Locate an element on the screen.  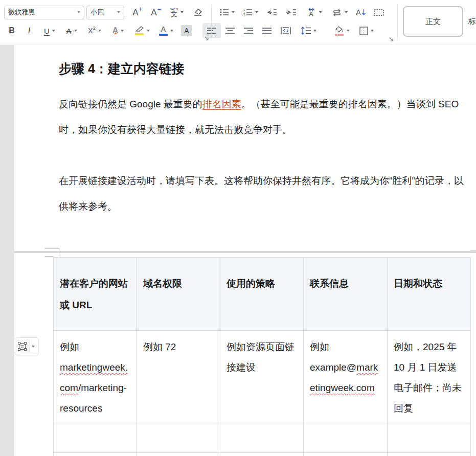
style-item-body: 正文 is located at coordinates (433, 21).